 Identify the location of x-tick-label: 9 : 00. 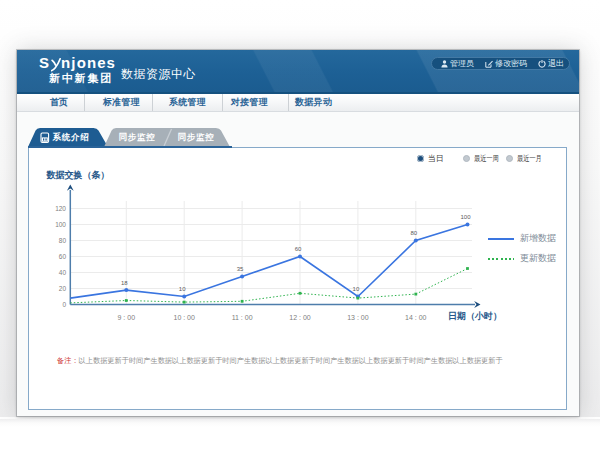
(127, 318).